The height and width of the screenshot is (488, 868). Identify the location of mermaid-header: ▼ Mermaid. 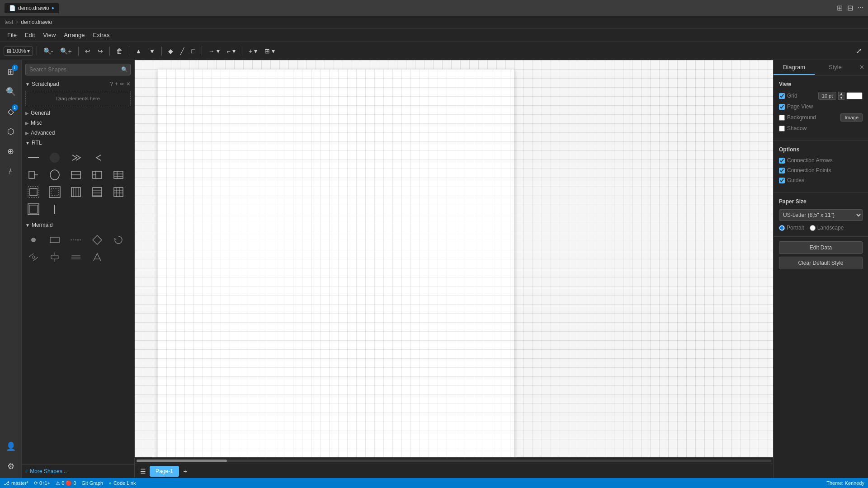
(78, 225).